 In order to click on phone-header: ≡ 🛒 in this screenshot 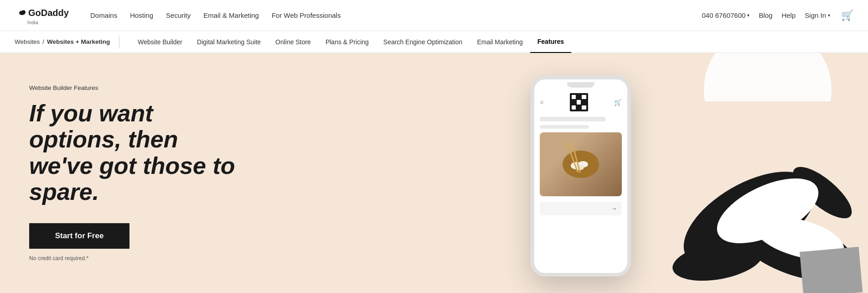, I will do `click(581, 102)`.